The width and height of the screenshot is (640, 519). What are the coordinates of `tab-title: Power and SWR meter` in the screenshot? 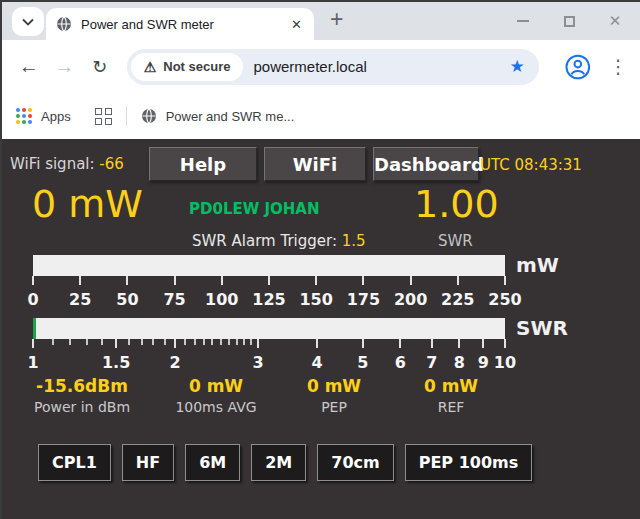 It's located at (180, 24).